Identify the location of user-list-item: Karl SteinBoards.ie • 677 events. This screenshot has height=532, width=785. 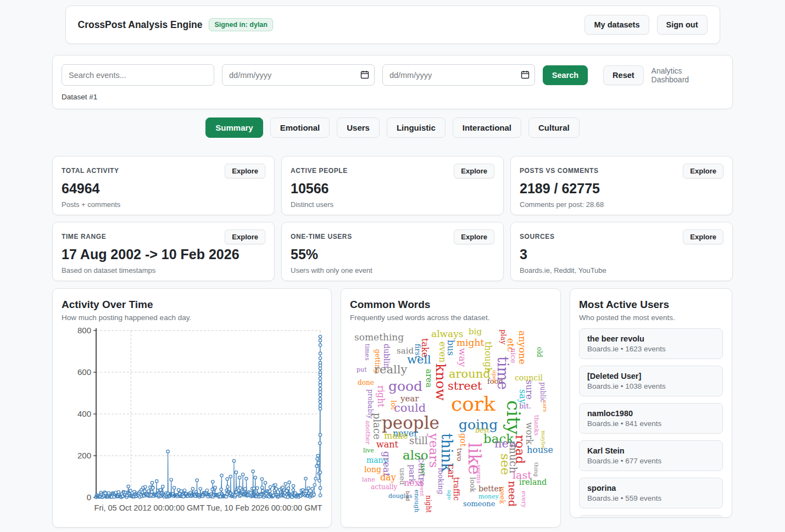
(651, 456).